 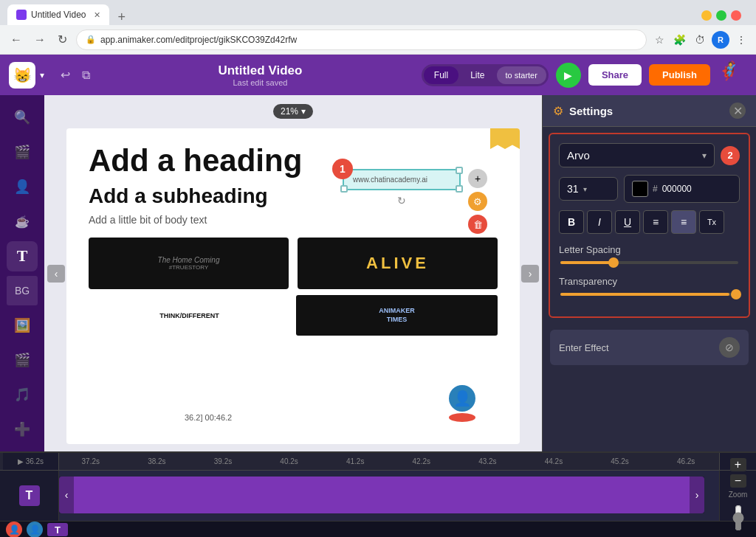 I want to click on canvas-body: Add a little bit of body text, so click(x=293, y=220).